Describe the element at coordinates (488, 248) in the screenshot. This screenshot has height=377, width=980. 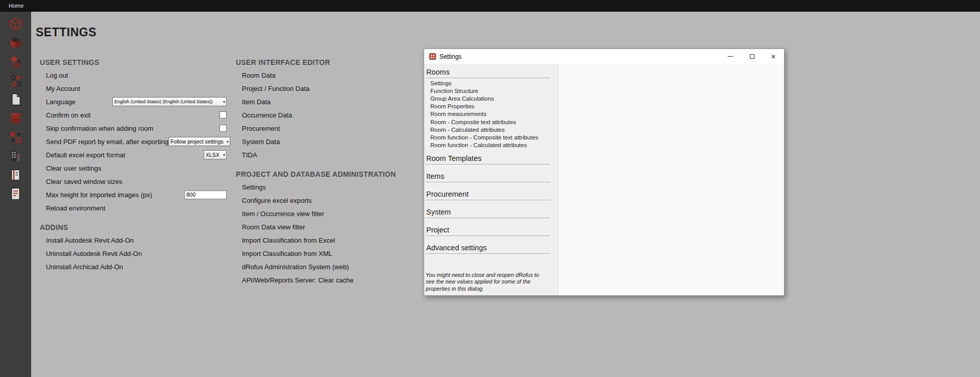
I see `nav-section-advanced-settings: Advanced settings` at that location.